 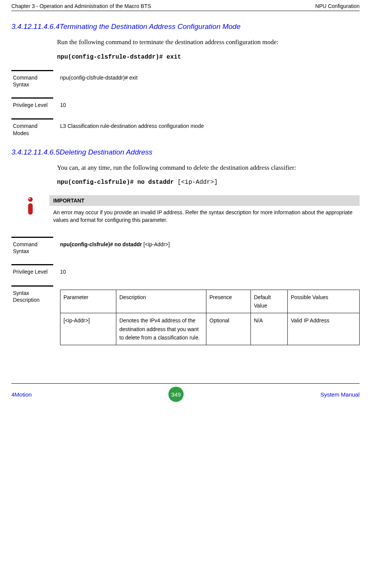 I want to click on s2-privilege-level-label: Privilege Level, so click(x=32, y=269).